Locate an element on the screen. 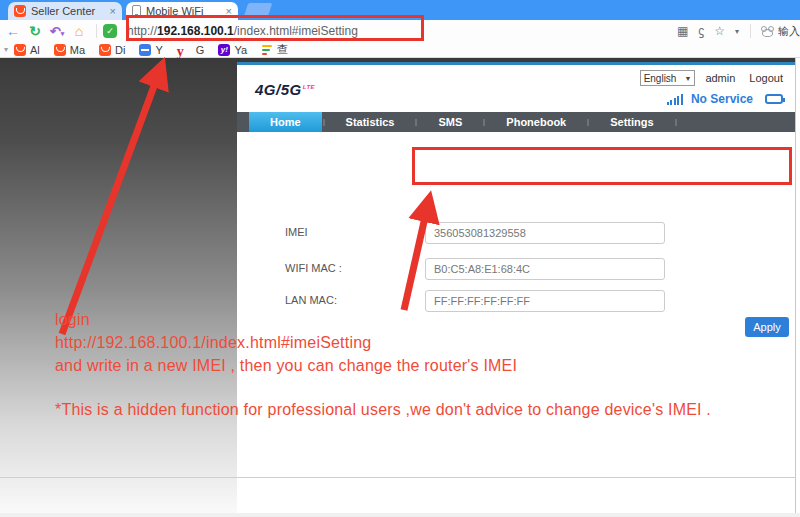 The height and width of the screenshot is (517, 800). brand-logo: 4G/5GLTE is located at coordinates (285, 90).